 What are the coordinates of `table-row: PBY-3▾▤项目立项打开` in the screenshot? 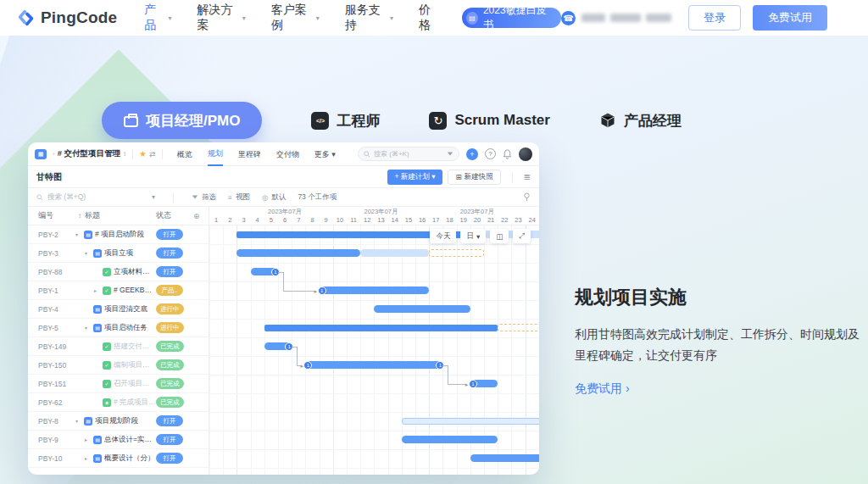 It's located at (119, 253).